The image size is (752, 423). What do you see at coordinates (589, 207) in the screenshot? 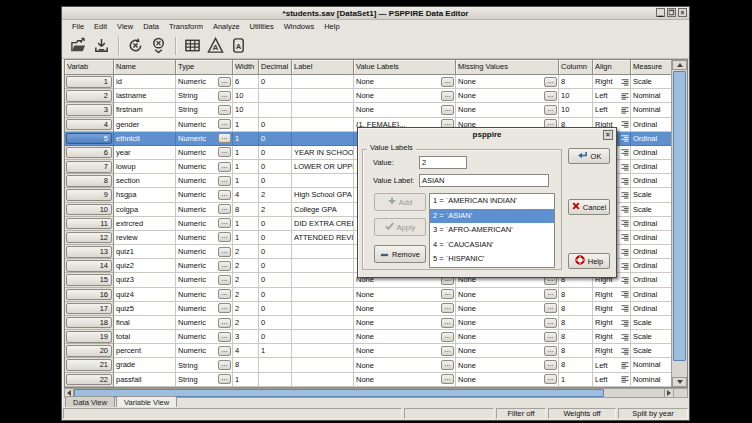
I see `cancel-button: Cancel` at bounding box center [589, 207].